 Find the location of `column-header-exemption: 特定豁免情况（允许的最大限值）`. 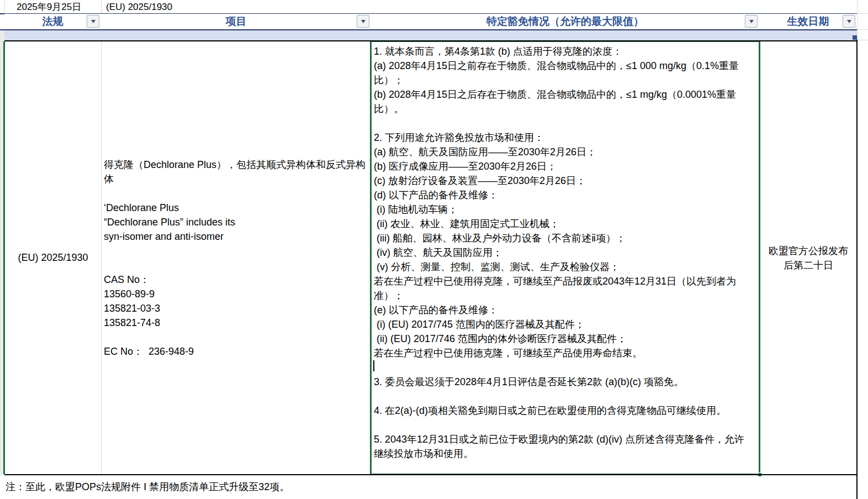

column-header-exemption: 特定豁免情况（允许的最大限值） is located at coordinates (565, 22).